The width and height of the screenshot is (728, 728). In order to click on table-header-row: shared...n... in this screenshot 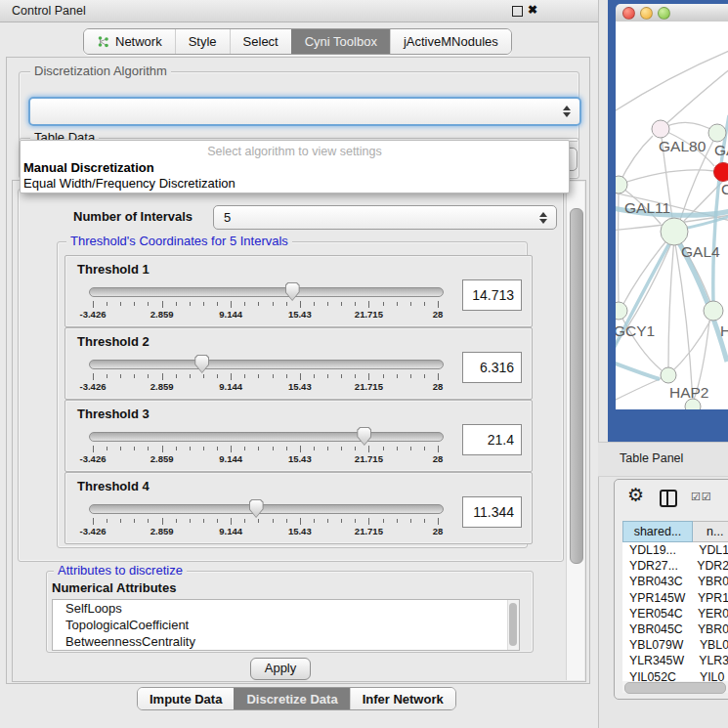, I will do `click(675, 532)`.